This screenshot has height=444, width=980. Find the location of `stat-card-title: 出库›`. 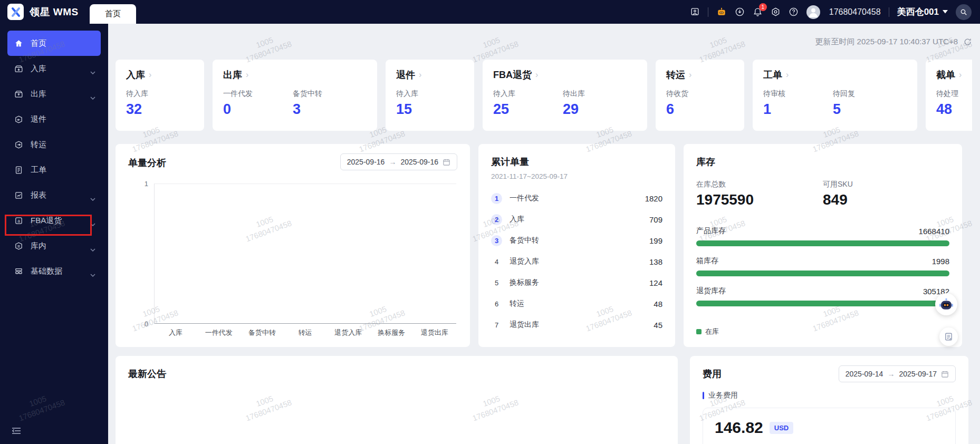

stat-card-title: 出库› is located at coordinates (295, 75).